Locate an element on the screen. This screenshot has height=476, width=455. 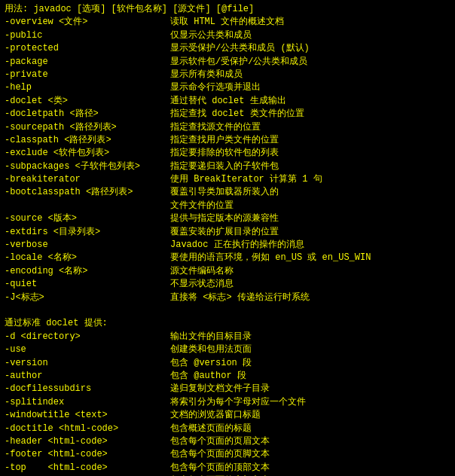
command-name: -exclude <软件包列表> is located at coordinates (87, 154).